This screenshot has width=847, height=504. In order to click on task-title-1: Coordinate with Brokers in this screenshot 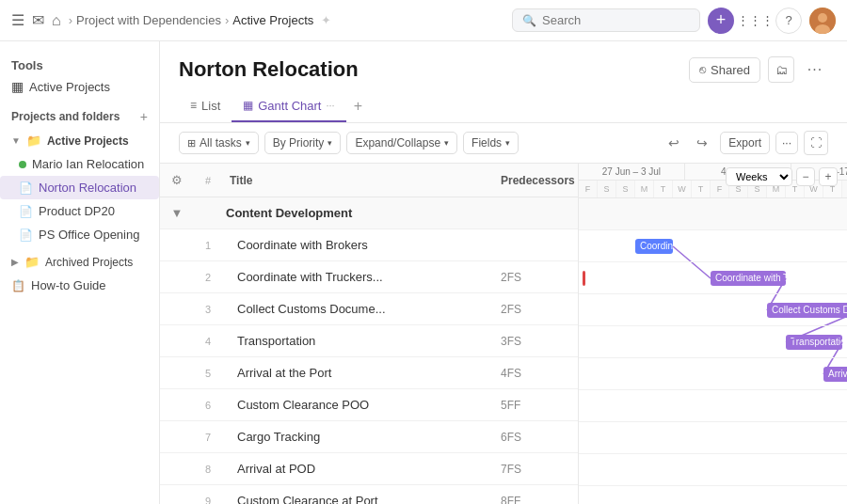, I will do `click(358, 244)`.